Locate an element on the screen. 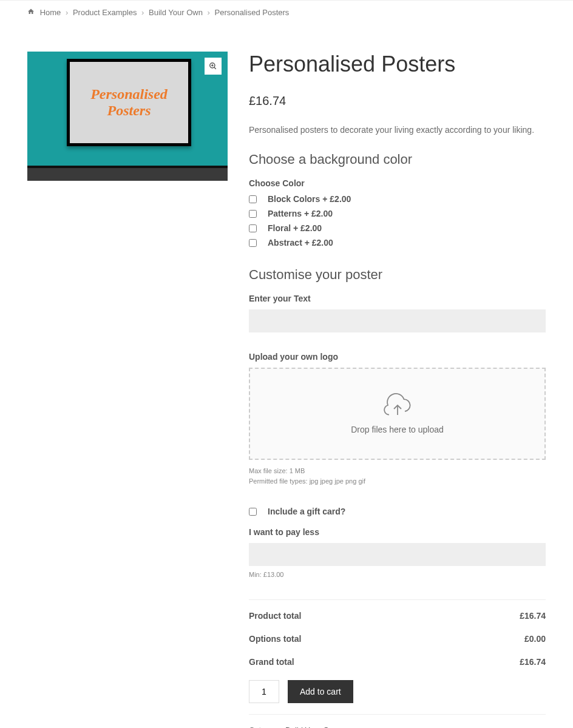  breadcrumb-build-your-own: Build Your Own is located at coordinates (176, 12).